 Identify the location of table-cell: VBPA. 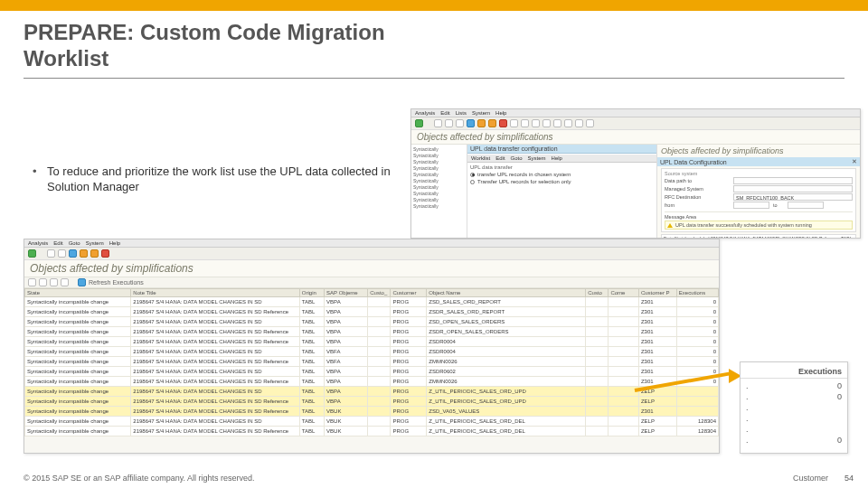
(346, 342).